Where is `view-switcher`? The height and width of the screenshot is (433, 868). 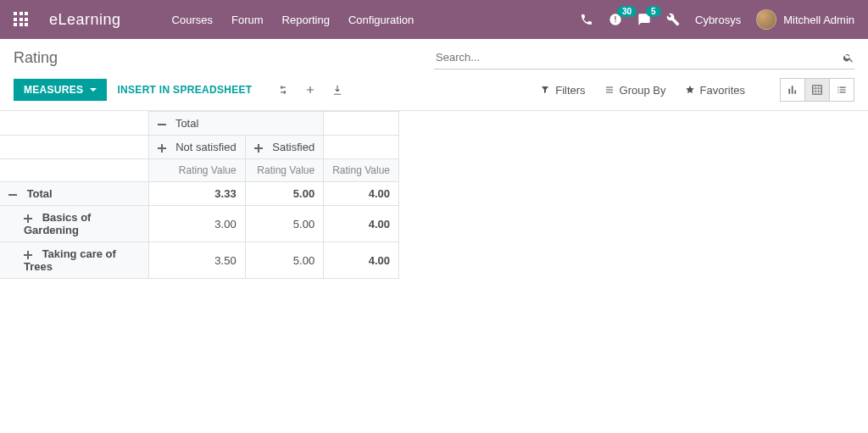
view-switcher is located at coordinates (817, 90).